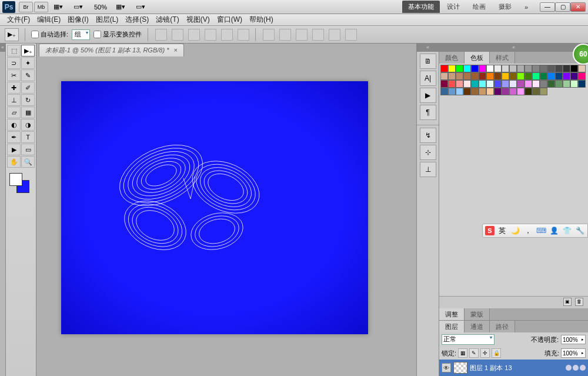 The image size is (588, 376). Describe the element at coordinates (28, 100) in the screenshot. I see `history-brush-tool: ↻` at that location.